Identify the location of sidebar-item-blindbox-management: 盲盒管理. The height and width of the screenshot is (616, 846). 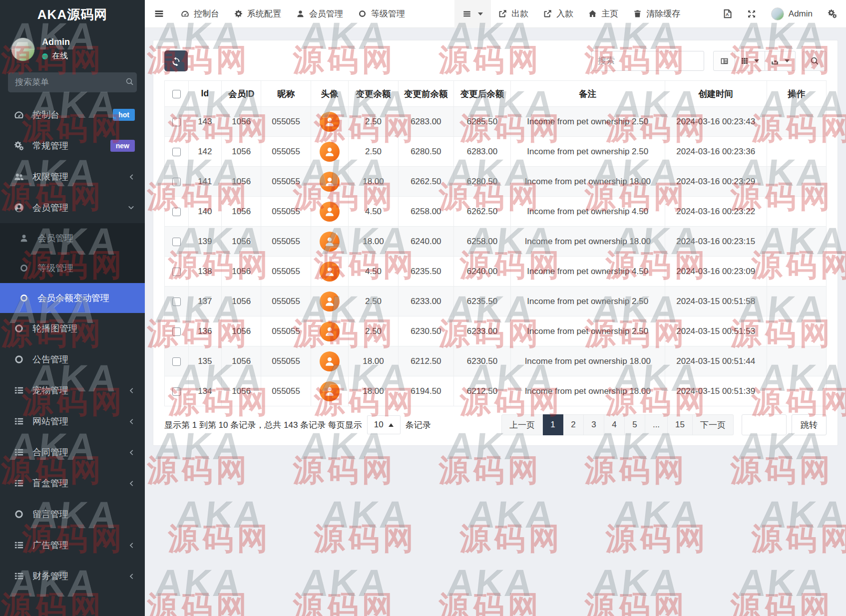
(72, 483).